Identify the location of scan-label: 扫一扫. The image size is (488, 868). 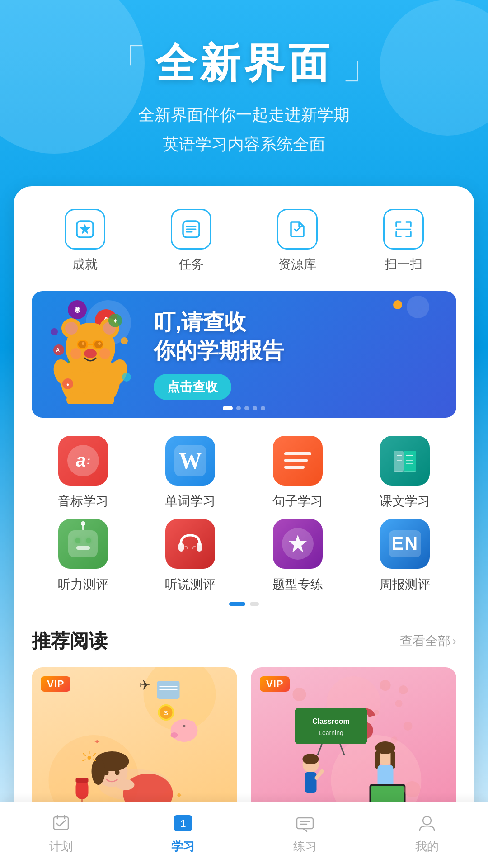
(404, 264).